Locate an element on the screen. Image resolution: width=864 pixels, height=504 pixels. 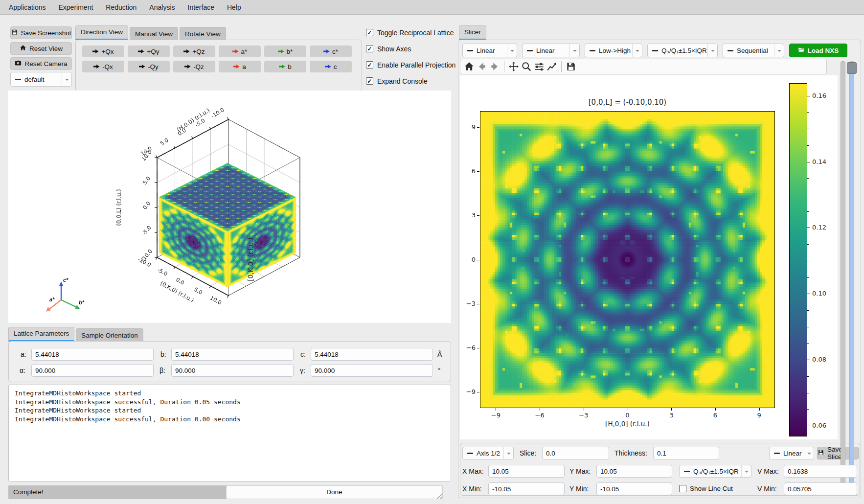
show-line-cut-option: Show Line Cut is located at coordinates (706, 488).